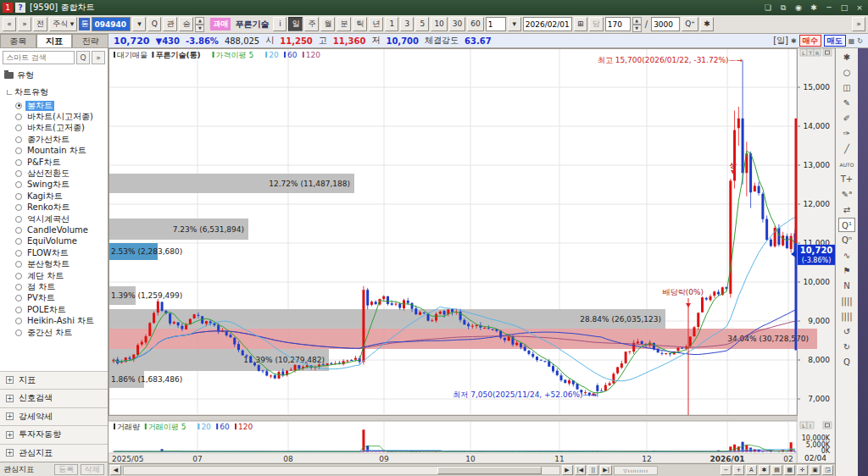 This screenshot has width=868, height=476. What do you see at coordinates (827, 470) in the screenshot?
I see `fullscreen-icon: ◲` at bounding box center [827, 470].